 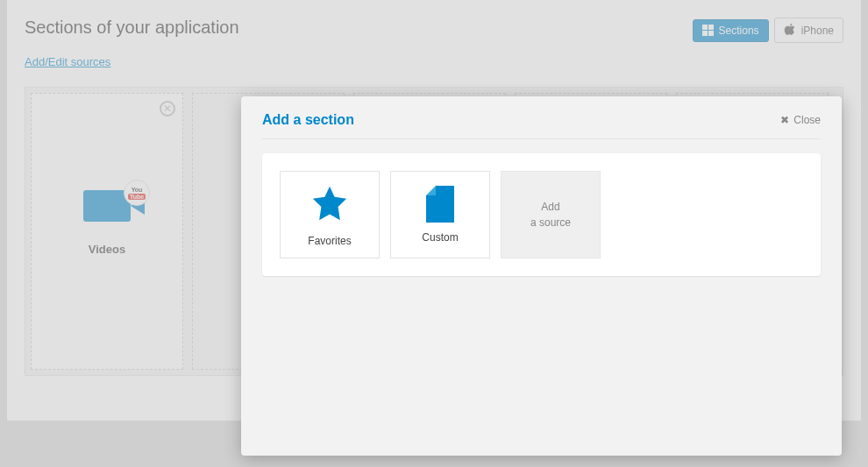 I want to click on document-icon, so click(x=440, y=204).